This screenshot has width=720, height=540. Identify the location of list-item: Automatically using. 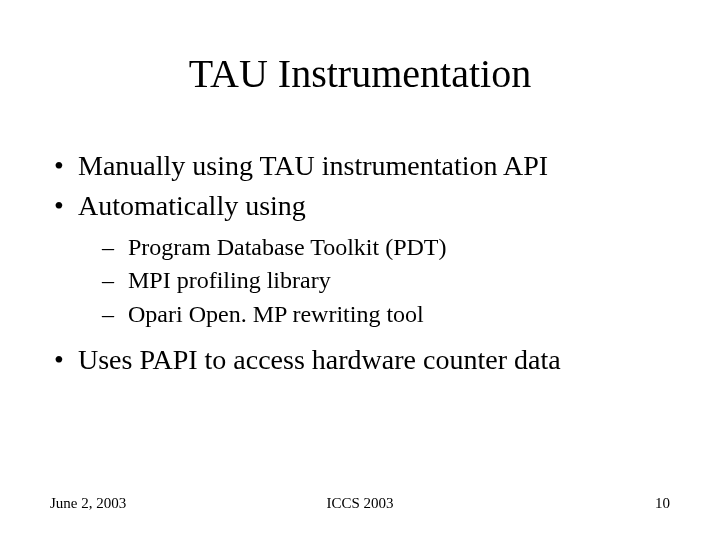
(360, 206).